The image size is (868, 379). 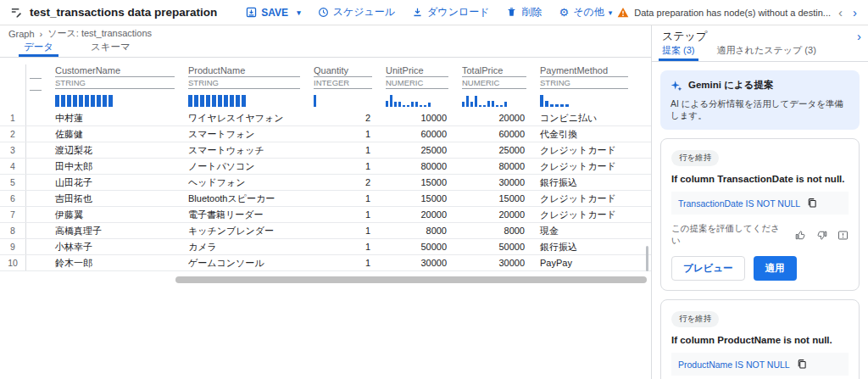 What do you see at coordinates (420, 87) in the screenshot?
I see `column-header-UnitPrice: UnitPriceNUMERIC` at bounding box center [420, 87].